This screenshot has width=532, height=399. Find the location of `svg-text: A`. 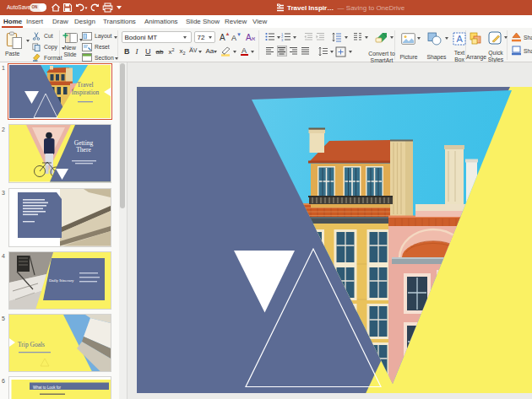

svg-text: A is located at coordinates (460, 39).